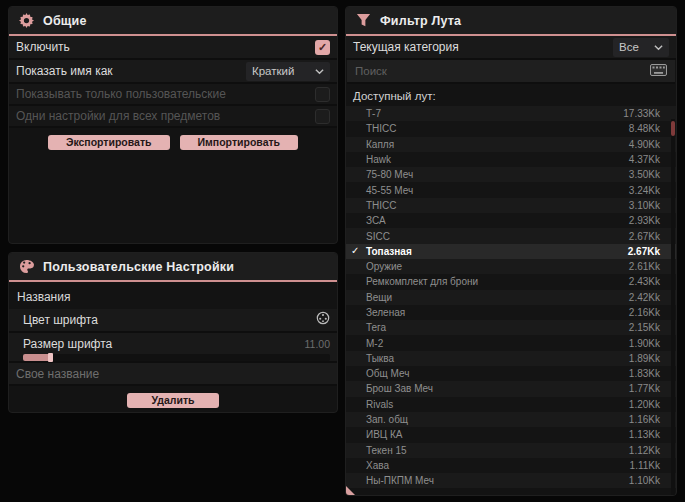 This screenshot has width=685, height=502. Describe the element at coordinates (511, 144) in the screenshot. I see `loot-row: ✓ Капля 4.90Kk` at that location.